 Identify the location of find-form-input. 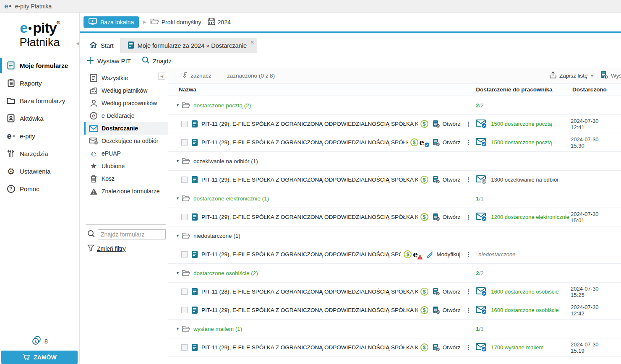
(132, 234).